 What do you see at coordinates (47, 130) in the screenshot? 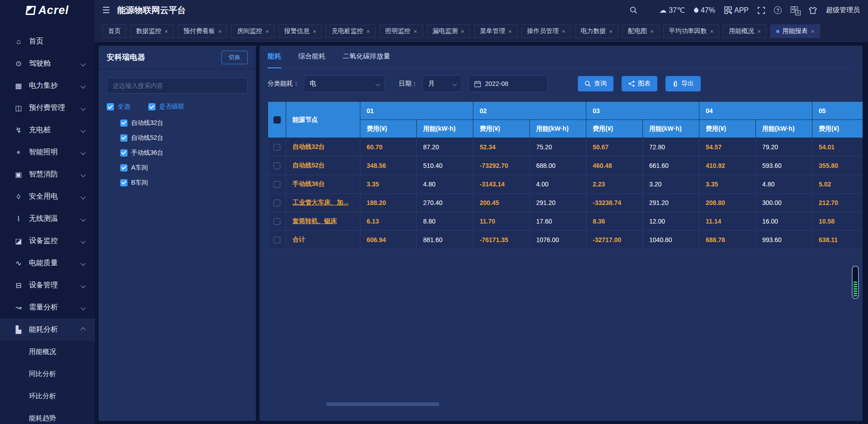
I see `sidebar-item-充电桩: ↯充电桩` at bounding box center [47, 130].